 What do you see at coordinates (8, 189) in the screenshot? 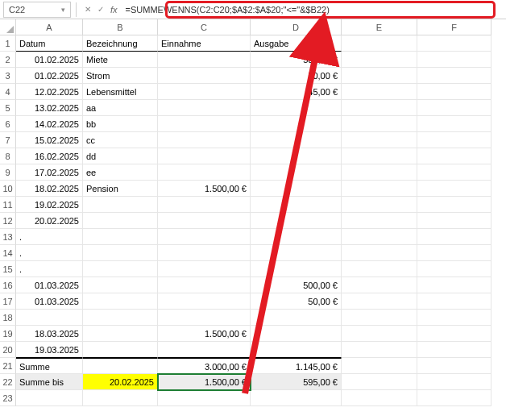
I see `row-header-10: 10` at bounding box center [8, 189].